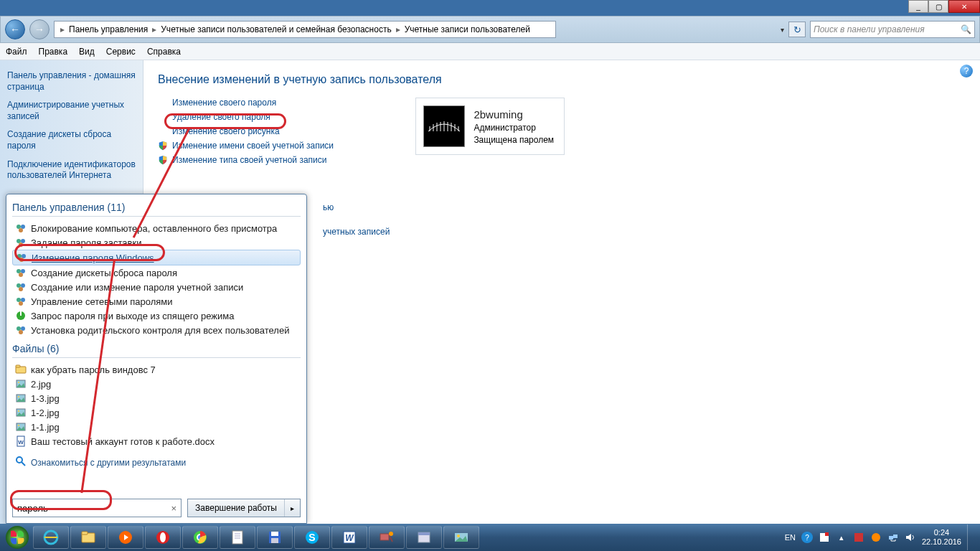 This screenshot has width=980, height=551. What do you see at coordinates (938, 6) in the screenshot?
I see `maximize-button: ▢` at bounding box center [938, 6].